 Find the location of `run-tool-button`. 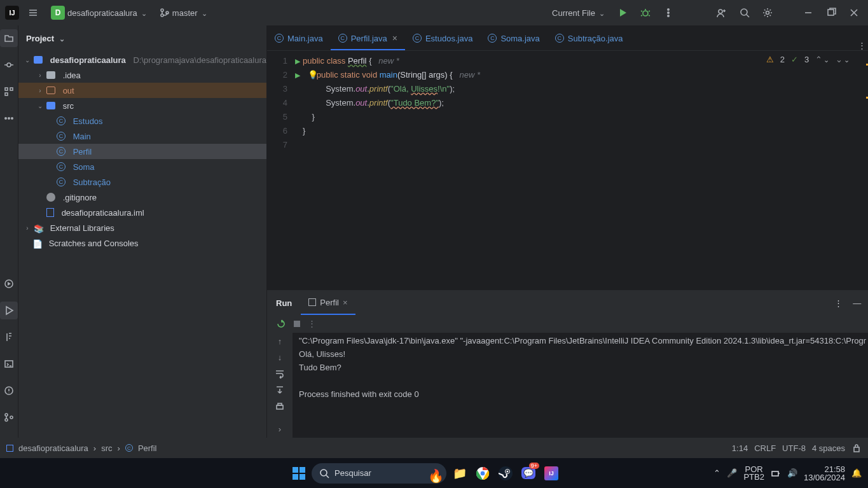

run-tool-button is located at coordinates (9, 310).